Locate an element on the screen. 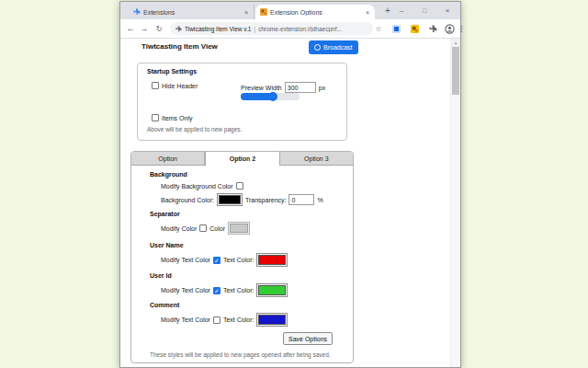 The image size is (588, 368). comment-heading: Comment is located at coordinates (164, 305).